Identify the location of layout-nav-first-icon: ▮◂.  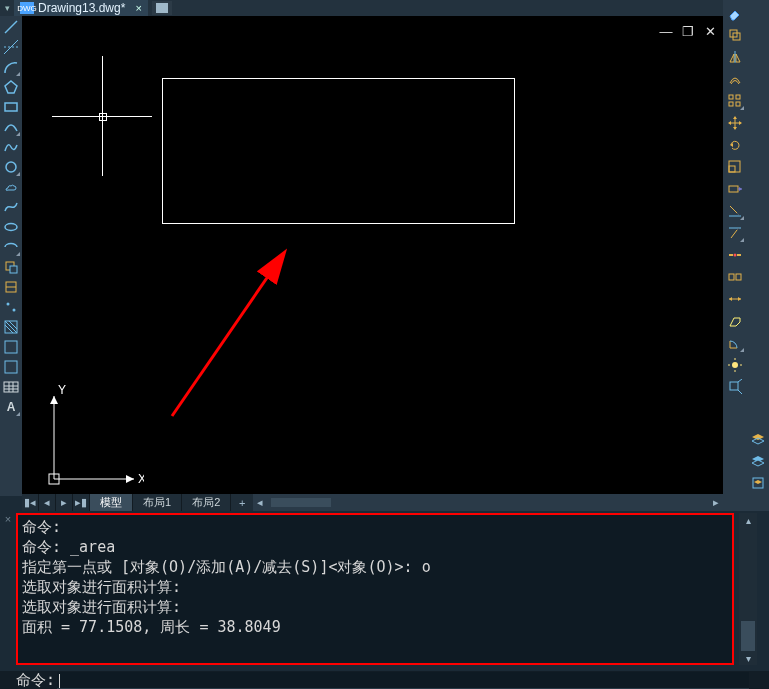
(30, 502).